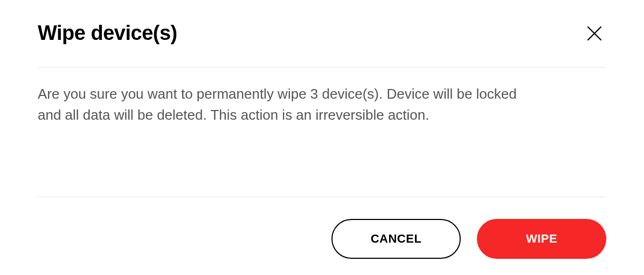 This screenshot has height=275, width=644. I want to click on dialog-message: Are you sure you want to permanently wip…, so click(280, 105).